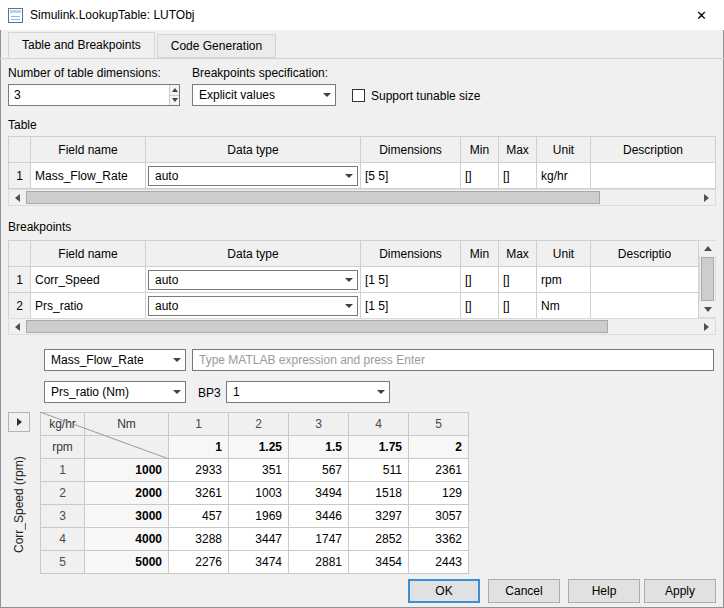 The height and width of the screenshot is (608, 724). Describe the element at coordinates (199, 448) in the screenshot. I see `col-breakpoint-cell: 1` at that location.